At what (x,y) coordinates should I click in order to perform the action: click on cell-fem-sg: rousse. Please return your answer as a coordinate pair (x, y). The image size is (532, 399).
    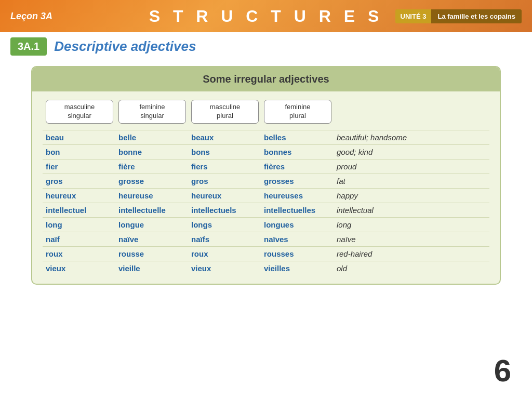
    Looking at the image, I should click on (152, 254).